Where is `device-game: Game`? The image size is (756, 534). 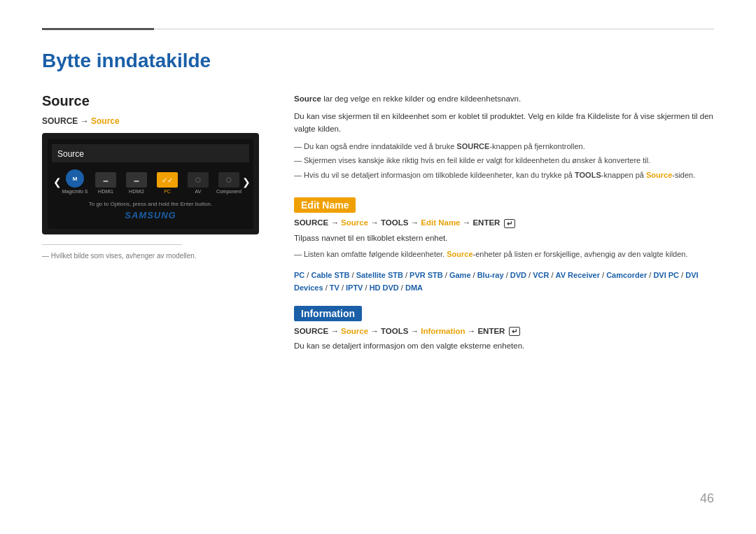 device-game: Game is located at coordinates (461, 275).